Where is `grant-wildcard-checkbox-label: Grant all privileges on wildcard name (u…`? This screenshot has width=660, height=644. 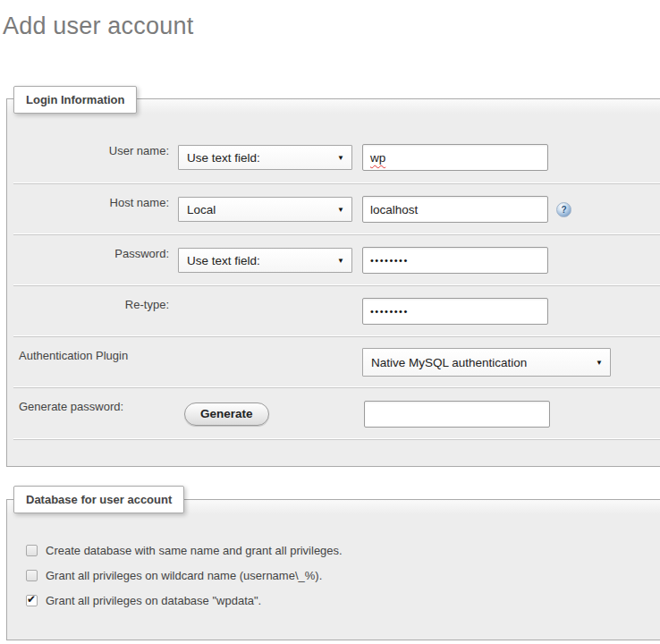 grant-wildcard-checkbox-label: Grant all privileges on wildcard name (u… is located at coordinates (184, 576).